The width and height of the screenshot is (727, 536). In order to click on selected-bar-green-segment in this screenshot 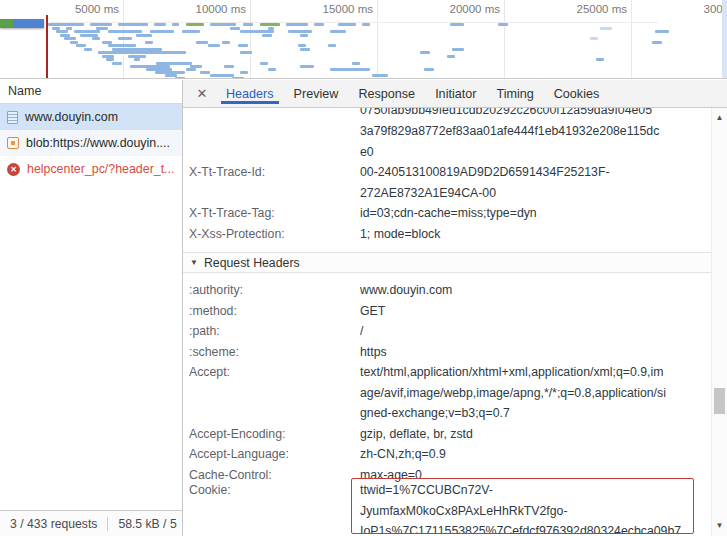, I will do `click(6, 24)`.